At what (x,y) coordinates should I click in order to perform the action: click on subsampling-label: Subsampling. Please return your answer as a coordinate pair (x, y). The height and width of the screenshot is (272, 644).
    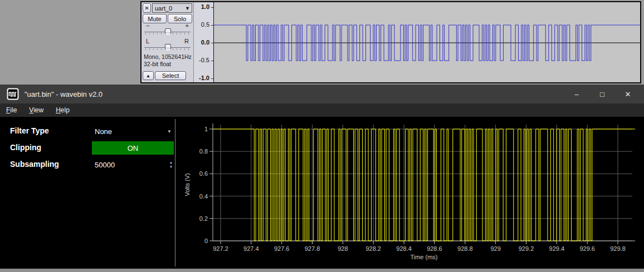
    Looking at the image, I should click on (35, 164).